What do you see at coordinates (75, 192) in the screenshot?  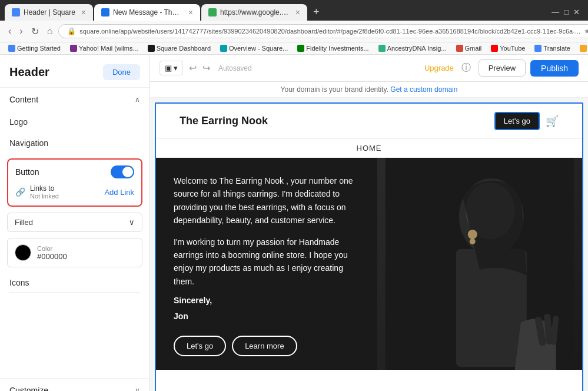 I see `links-row: 🔗 Links to Not linked Add Link` at bounding box center [75, 192].